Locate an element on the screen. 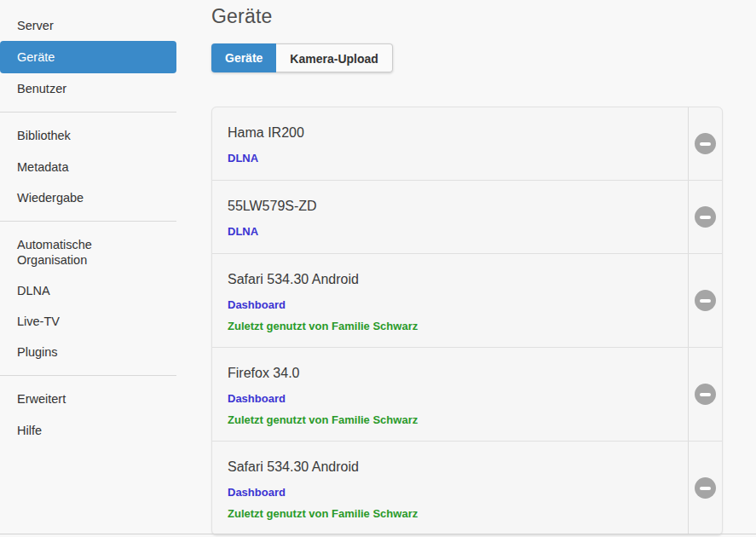  sidebar-item-automatische-organisation: Automatische Organisation is located at coordinates (89, 252).